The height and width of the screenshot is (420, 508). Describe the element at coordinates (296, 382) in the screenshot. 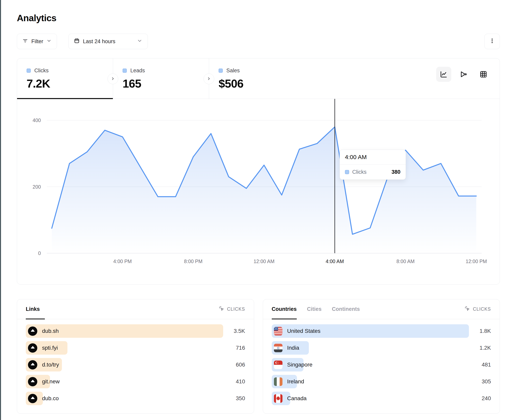

I see `country-label: Ireland` at that location.